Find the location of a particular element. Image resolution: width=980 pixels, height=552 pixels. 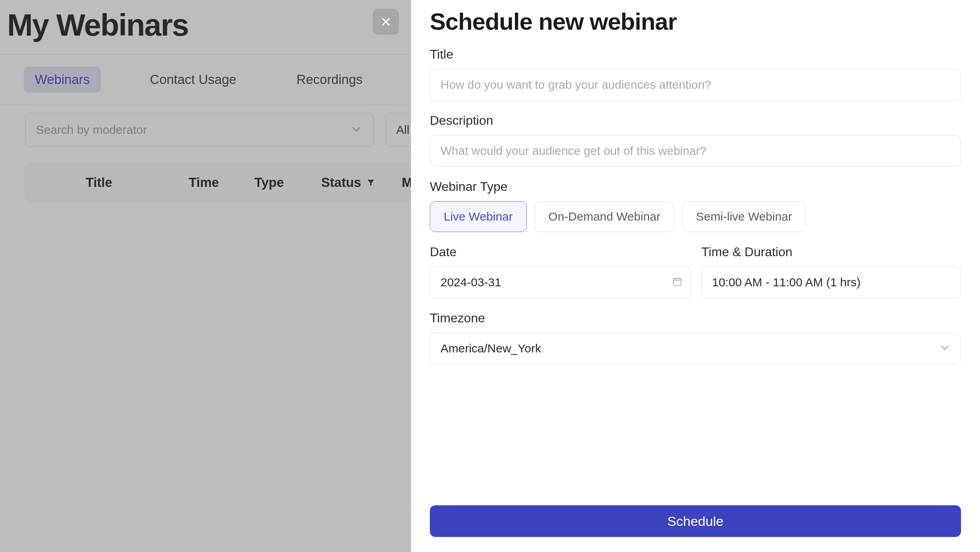

timezone-select is located at coordinates (695, 348).